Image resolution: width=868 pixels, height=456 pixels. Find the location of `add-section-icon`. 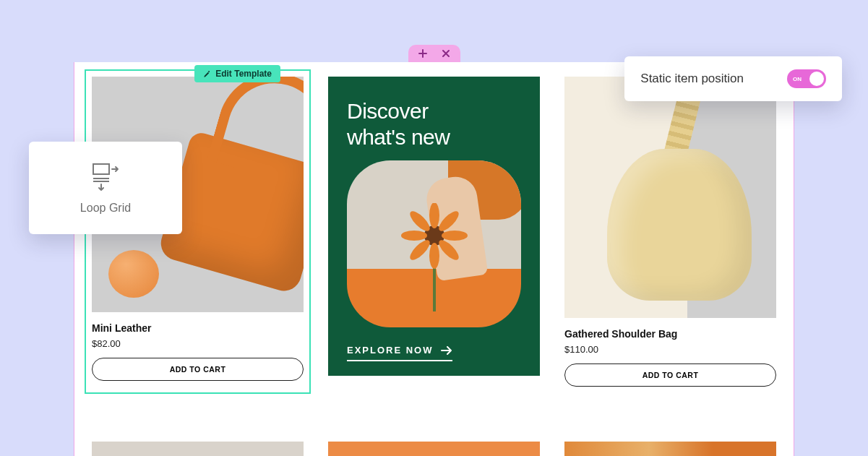

add-section-icon is located at coordinates (423, 53).